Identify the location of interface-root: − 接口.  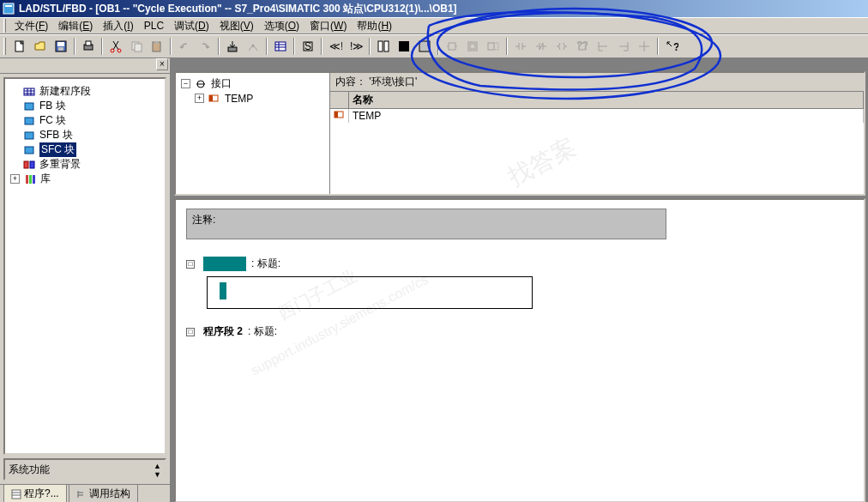
(252, 84).